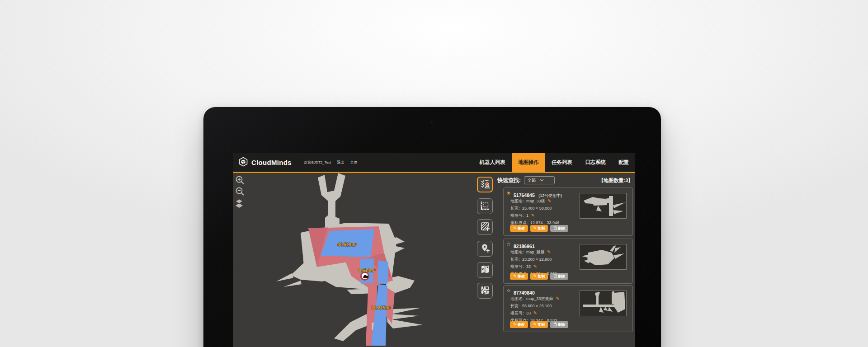 The width and height of the screenshot is (868, 347). What do you see at coordinates (383, 272) in the screenshot?
I see `area-blue-side` at bounding box center [383, 272].